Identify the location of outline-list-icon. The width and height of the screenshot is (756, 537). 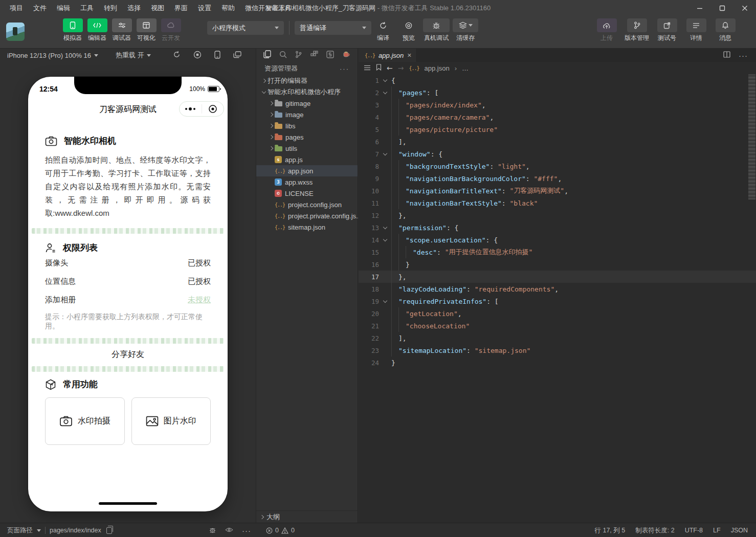
(367, 69).